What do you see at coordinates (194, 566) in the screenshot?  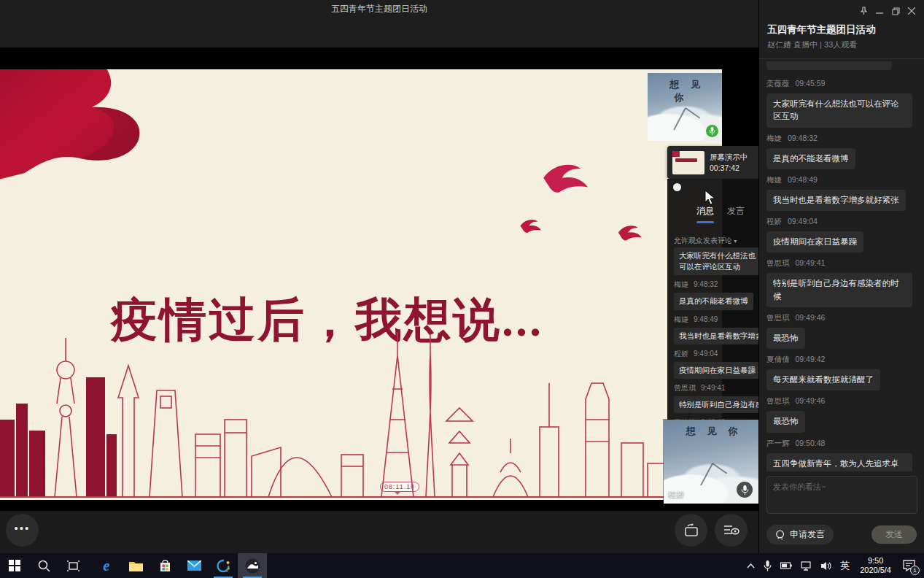 I see `mail-icon` at bounding box center [194, 566].